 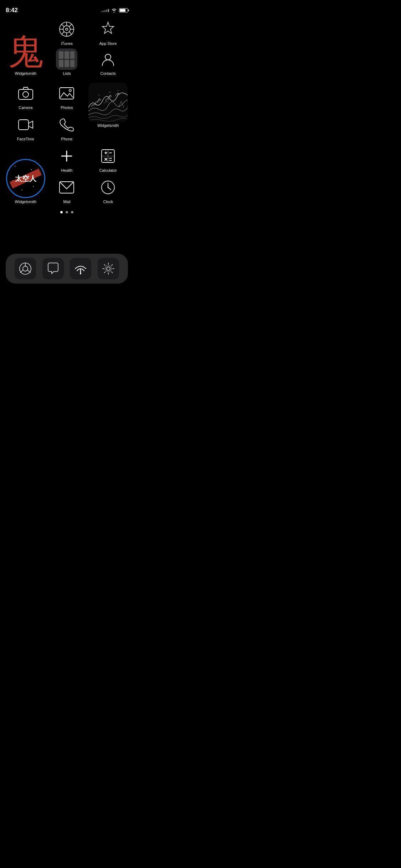 I want to click on status-icons, so click(x=115, y=10).